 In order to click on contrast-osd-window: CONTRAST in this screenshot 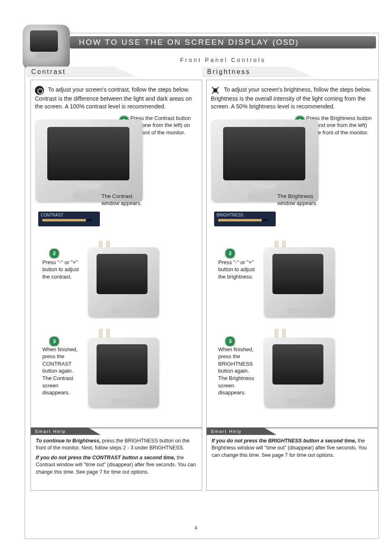, I will do `click(69, 219)`.